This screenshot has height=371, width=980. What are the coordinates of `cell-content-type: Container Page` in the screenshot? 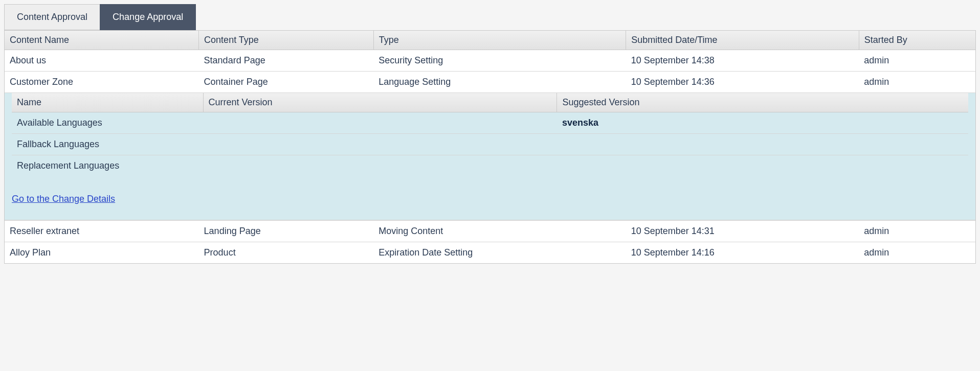 It's located at (286, 82).